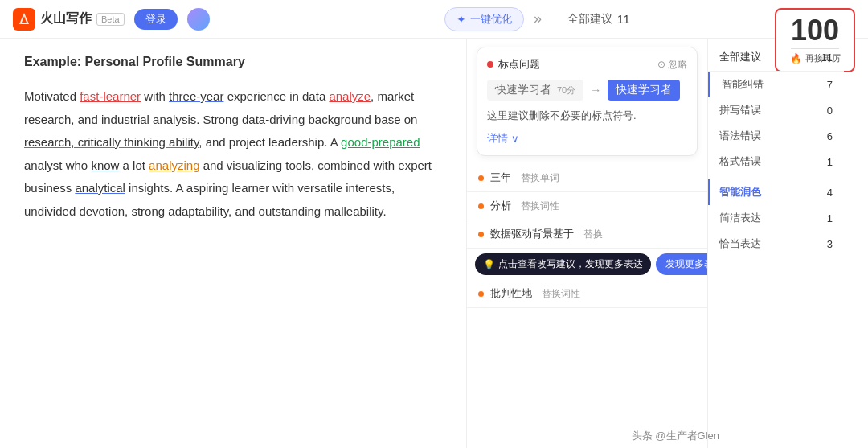 Image resolution: width=868 pixels, height=448 pixels. Describe the element at coordinates (587, 101) in the screenshot. I see `popup-card: 标点问题 ⊙ 忽略 快速学习者 70分 → 快速学习者 这里建议删除不必要的标点…` at that location.